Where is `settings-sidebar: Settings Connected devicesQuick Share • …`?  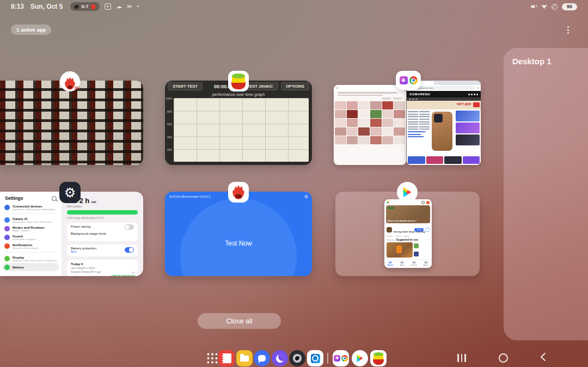 settings-sidebar: Settings Connected devicesQuick Share • … is located at coordinates (30, 234).